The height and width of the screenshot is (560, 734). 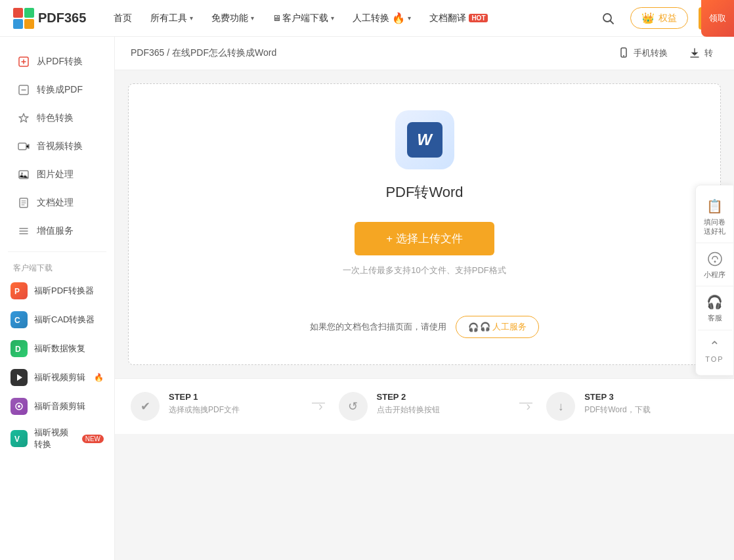 I want to click on sidebar-foxit-data: D 福昕数据恢复, so click(x=57, y=349).